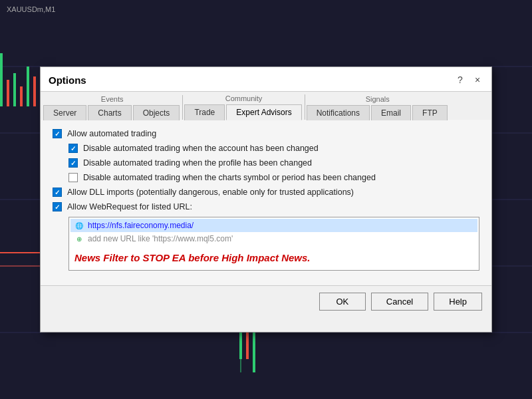 Image resolution: width=532 pixels, height=399 pixels. What do you see at coordinates (477, 80) in the screenshot?
I see `close-button: ×` at bounding box center [477, 80].